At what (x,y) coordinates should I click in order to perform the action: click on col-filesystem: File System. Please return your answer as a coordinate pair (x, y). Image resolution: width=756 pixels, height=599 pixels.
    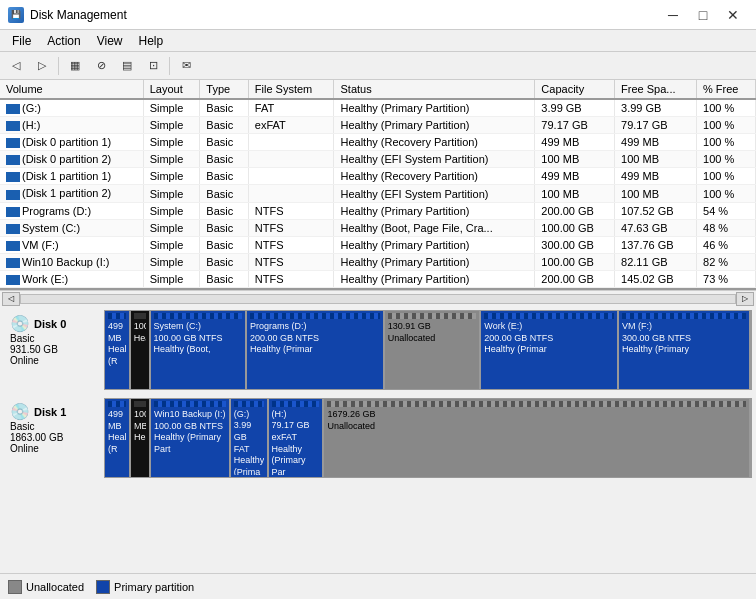
    Looking at the image, I should click on (291, 90).